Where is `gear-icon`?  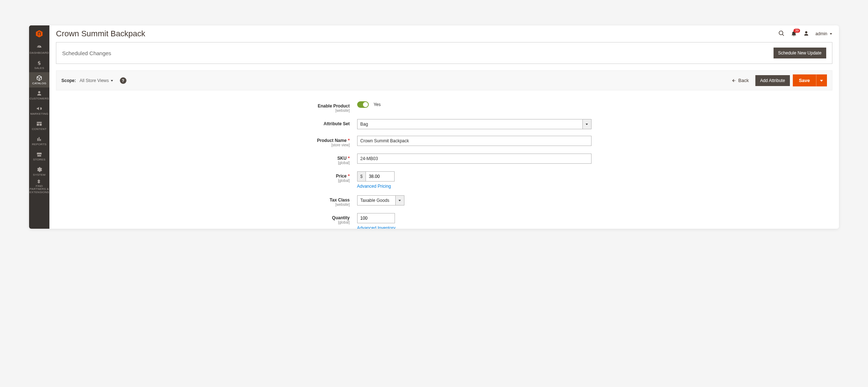 gear-icon is located at coordinates (39, 170).